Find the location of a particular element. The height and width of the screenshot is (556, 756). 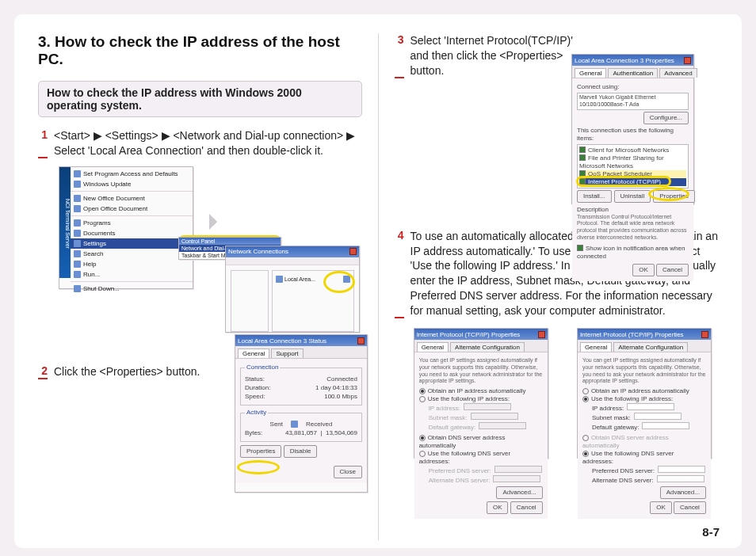

update-icon is located at coordinates (78, 184).